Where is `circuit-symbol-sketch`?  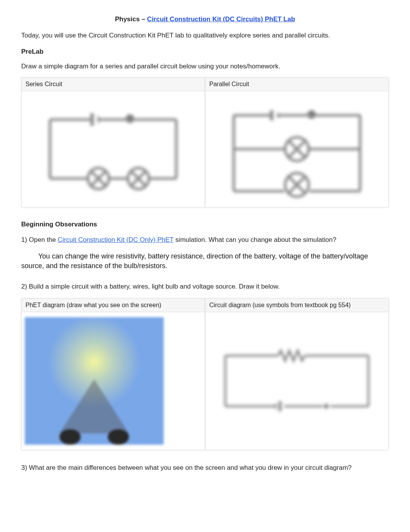 circuit-symbol-sketch is located at coordinates (297, 381).